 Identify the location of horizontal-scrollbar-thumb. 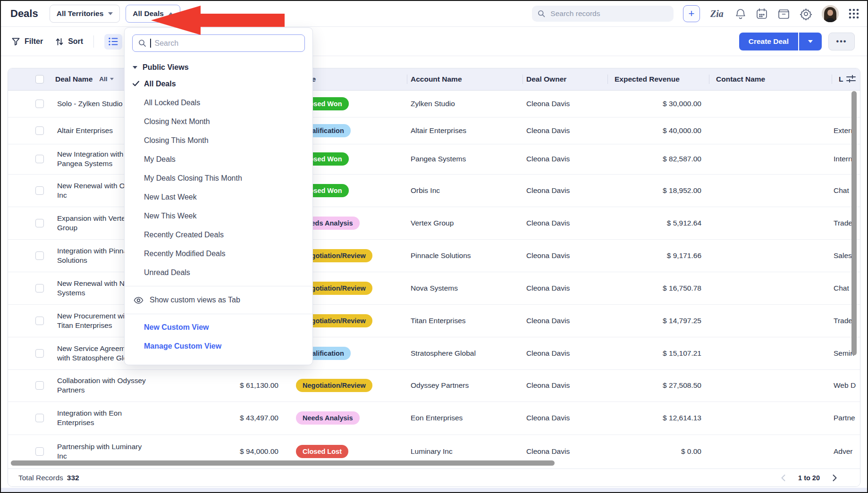
(283, 463).